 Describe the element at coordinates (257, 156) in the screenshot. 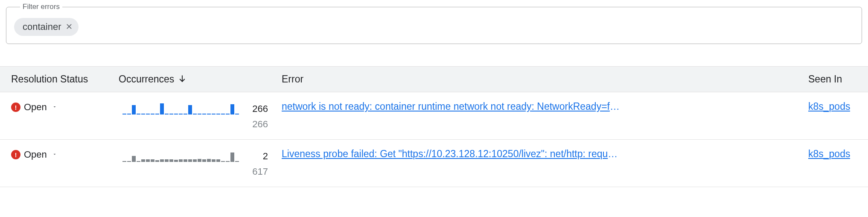

I see `occurrence-count: 2` at that location.